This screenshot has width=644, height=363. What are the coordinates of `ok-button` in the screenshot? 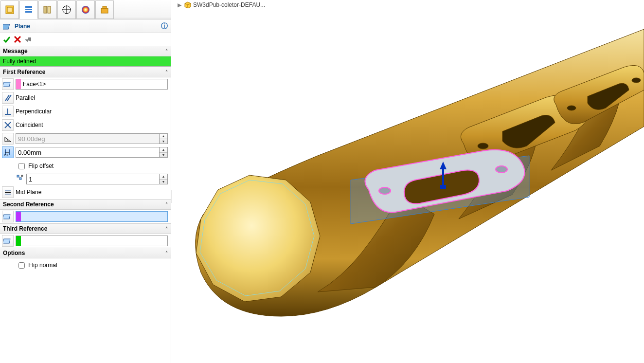 It's located at (7, 39).